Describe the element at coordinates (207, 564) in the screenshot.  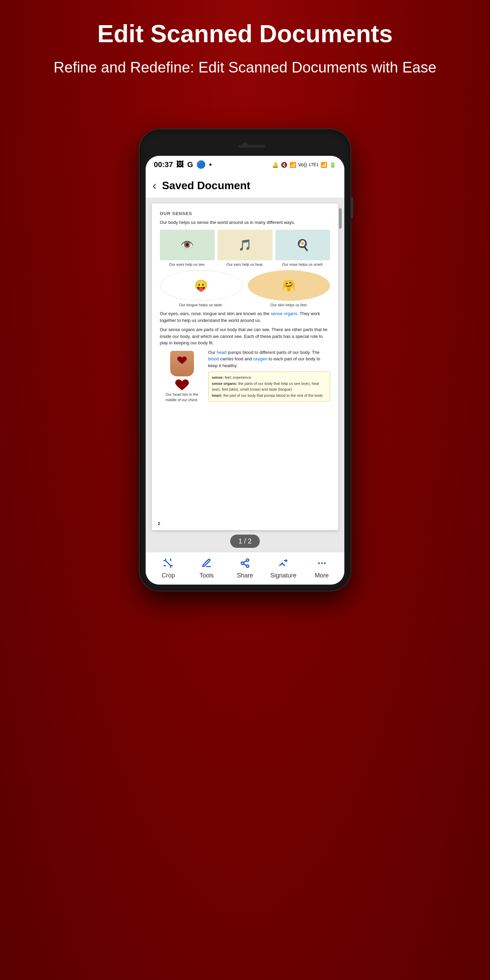
I see `tools-icon` at that location.